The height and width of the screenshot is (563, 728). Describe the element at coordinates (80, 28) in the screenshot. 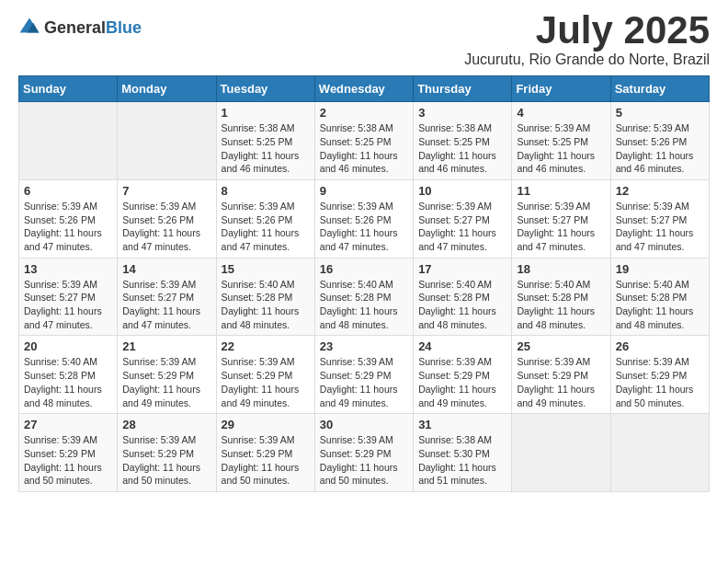

I see `logo: GeneralBlue` at that location.